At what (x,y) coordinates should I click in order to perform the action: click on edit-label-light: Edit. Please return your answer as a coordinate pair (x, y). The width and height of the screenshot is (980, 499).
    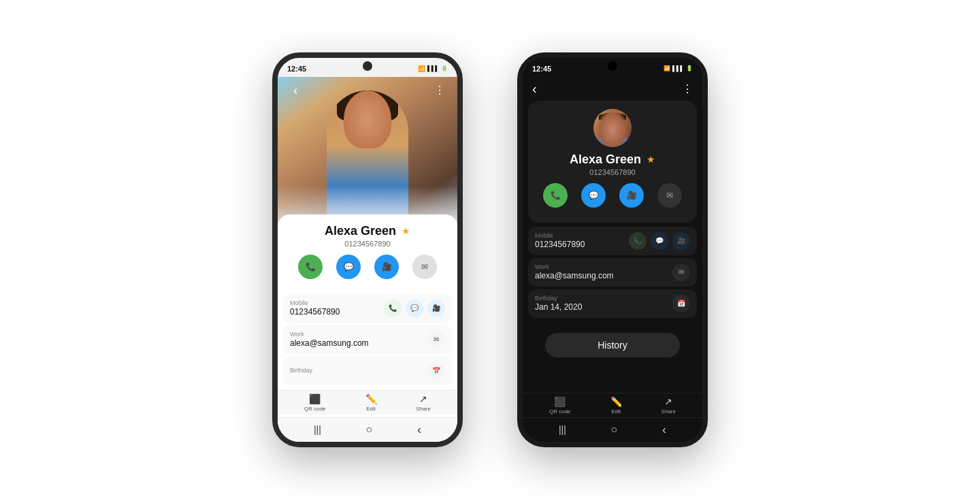
    Looking at the image, I should click on (371, 408).